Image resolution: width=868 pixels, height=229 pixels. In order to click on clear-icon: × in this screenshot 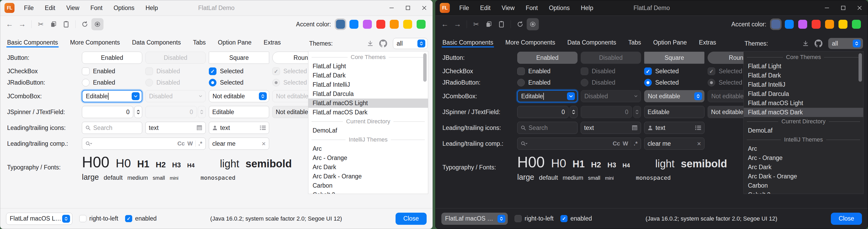, I will do `click(699, 144)`.